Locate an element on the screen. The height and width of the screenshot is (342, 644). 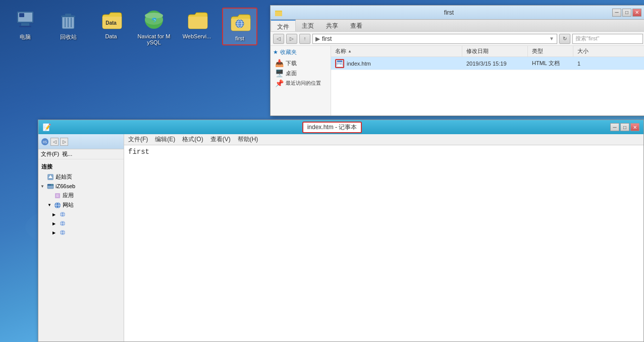
tree-item-server: ▼ iZ66seb is located at coordinates (81, 186).